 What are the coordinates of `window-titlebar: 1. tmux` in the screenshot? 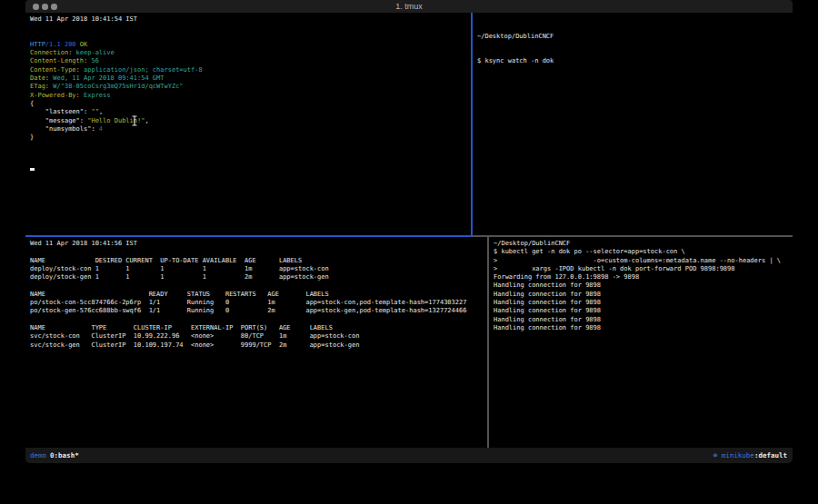 It's located at (409, 6).